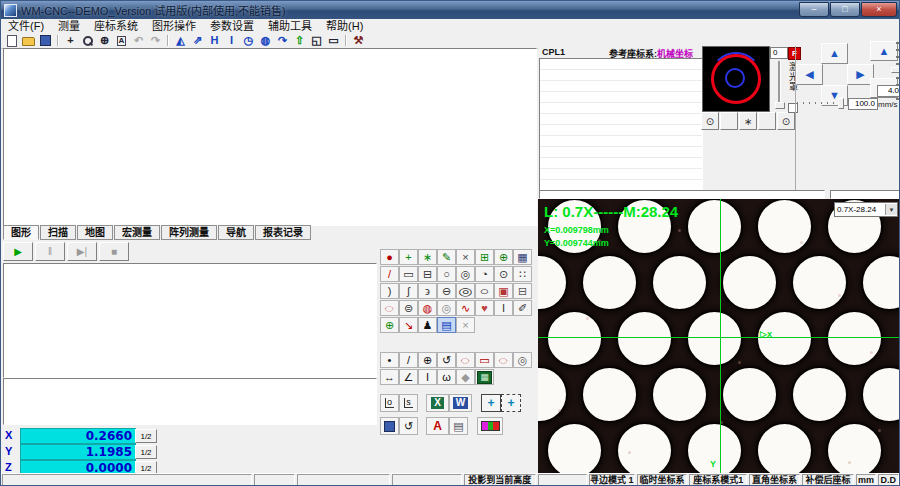  What do you see at coordinates (390, 426) in the screenshot?
I see `save-data-icon` at bounding box center [390, 426].